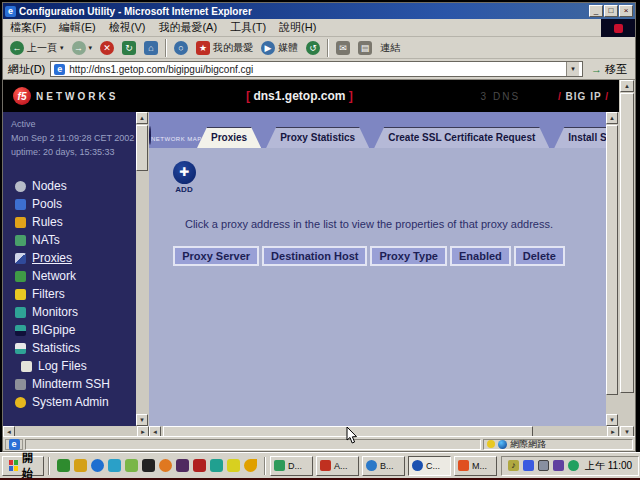 The width and height of the screenshot is (640, 480). Describe the element at coordinates (248, 28) in the screenshot. I see `menu-tools: 工具(T)` at that location.